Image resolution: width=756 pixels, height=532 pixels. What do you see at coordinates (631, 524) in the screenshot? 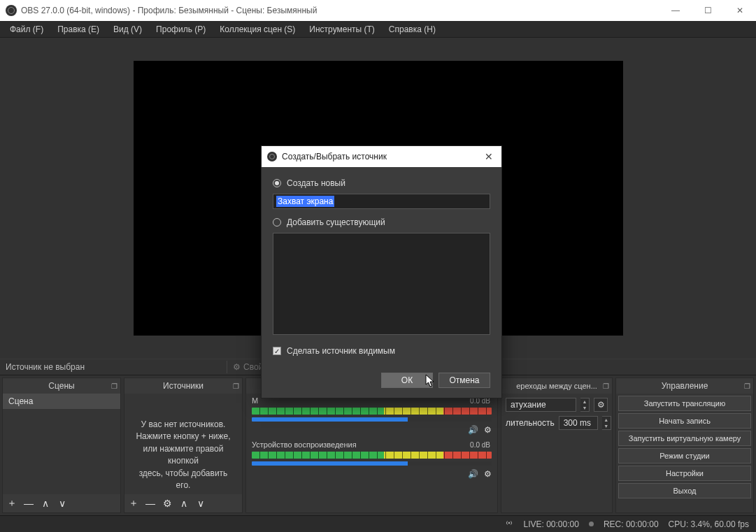
I see `rec-status: REC: 00:00:00` at bounding box center [631, 524].